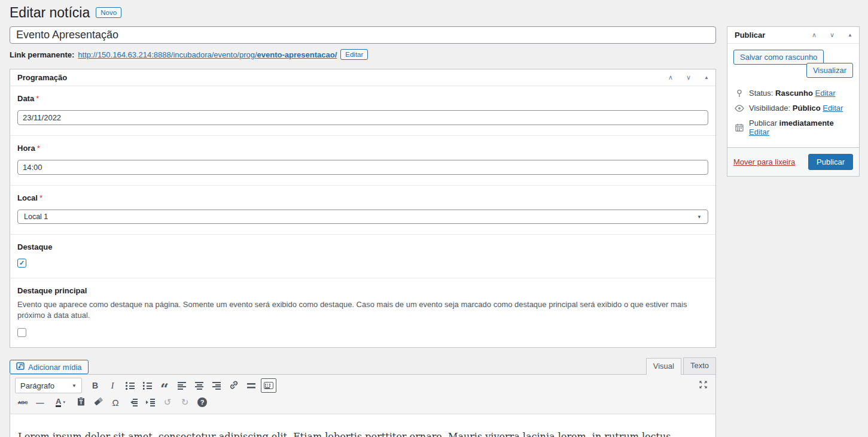 Image resolution: width=868 pixels, height=437 pixels. I want to click on numbered-list-button, so click(147, 386).